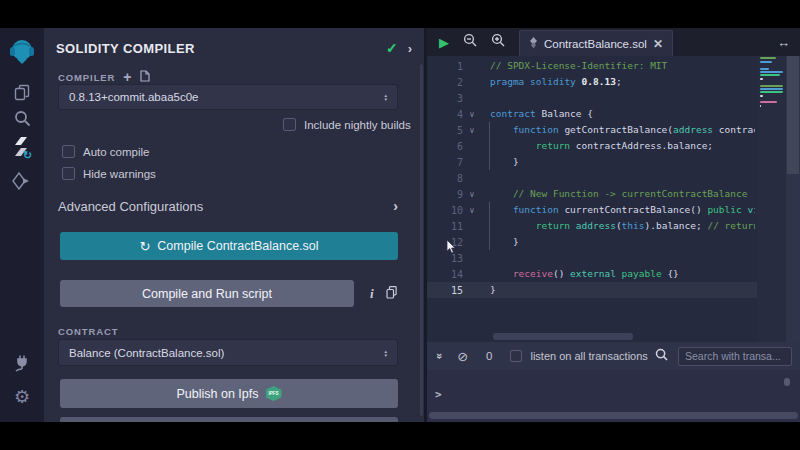 This screenshot has width=800, height=450. Describe the element at coordinates (622, 130) in the screenshot. I see `code-line: function getContractBalance(address cont…` at that location.